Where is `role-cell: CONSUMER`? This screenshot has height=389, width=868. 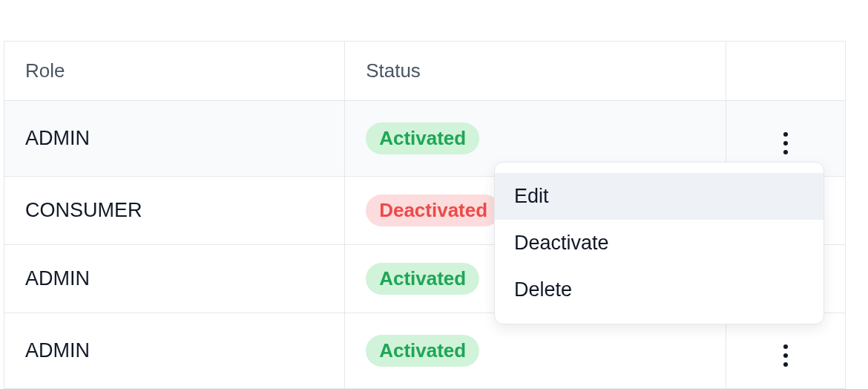 role-cell: CONSUMER is located at coordinates (175, 211).